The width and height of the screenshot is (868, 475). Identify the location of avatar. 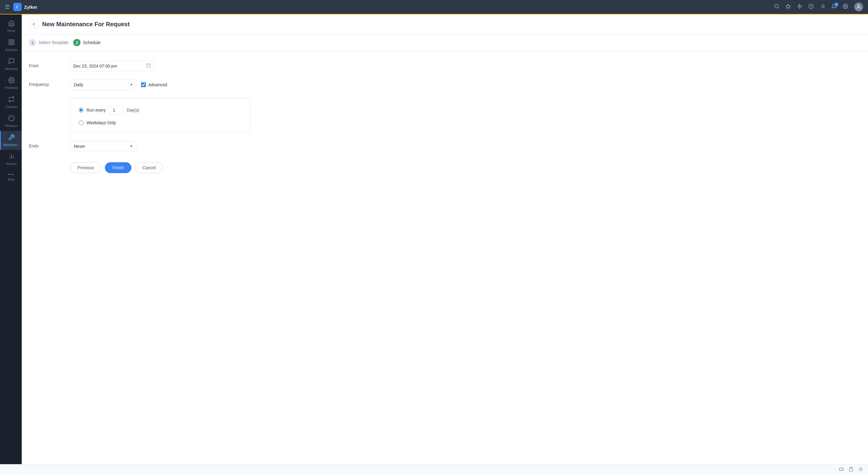
(859, 7).